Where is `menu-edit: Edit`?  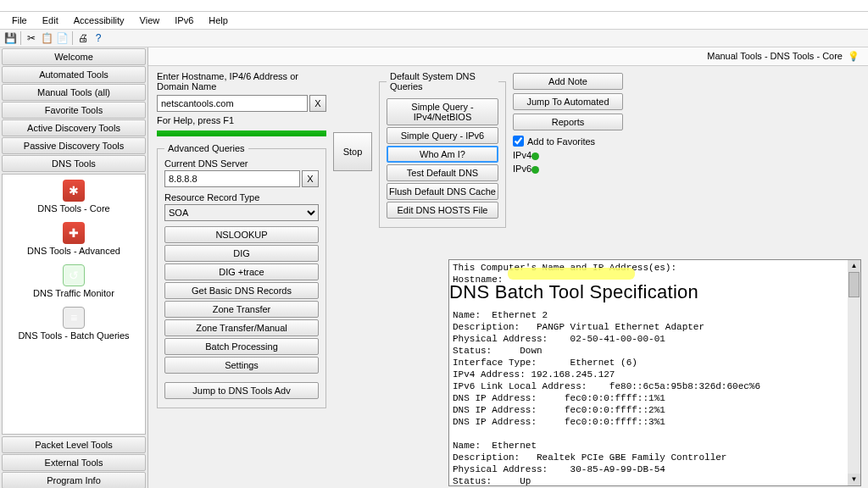
menu-edit: Edit is located at coordinates (51, 20).